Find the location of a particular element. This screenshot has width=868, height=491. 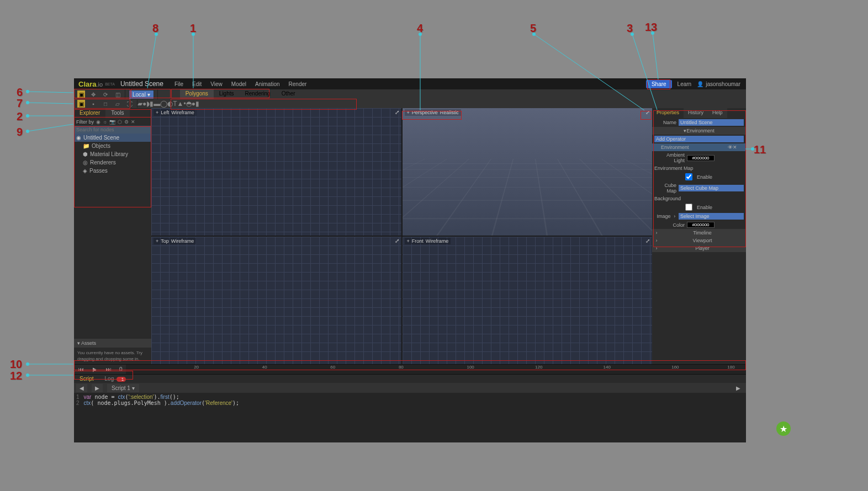

tab-log: Log −1 is located at coordinates (116, 378).